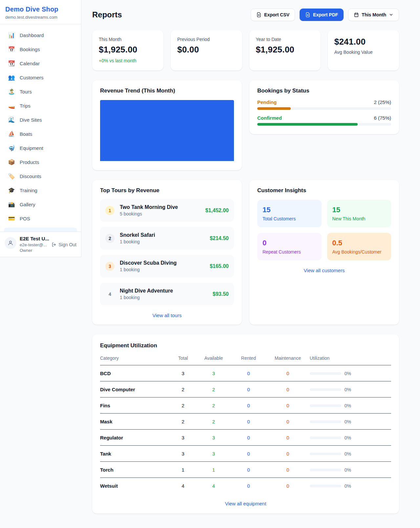  Describe the element at coordinates (41, 230) in the screenshot. I see `sidebar-item-reports-active` at that location.